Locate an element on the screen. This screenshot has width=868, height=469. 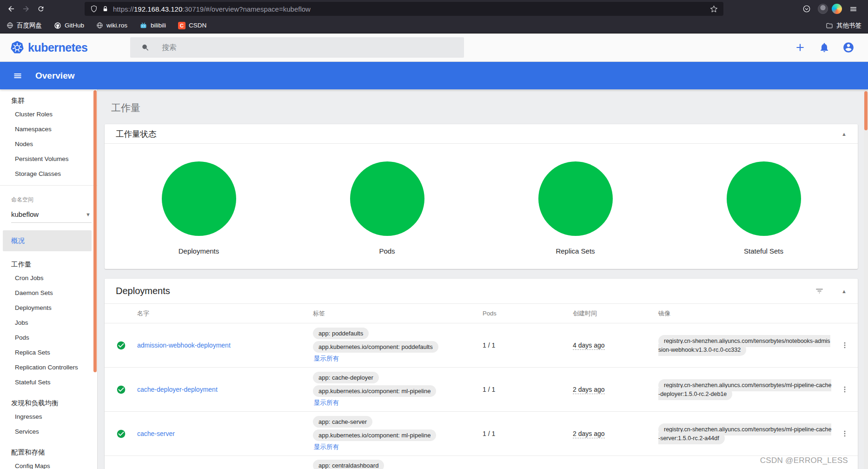
status-chart-label: Replica Sets is located at coordinates (575, 251).